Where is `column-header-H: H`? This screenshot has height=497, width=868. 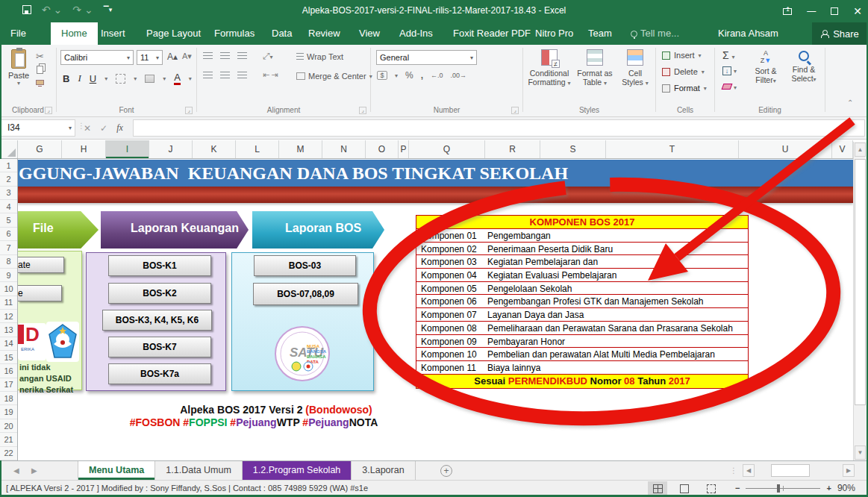 column-header-H: H is located at coordinates (84, 149).